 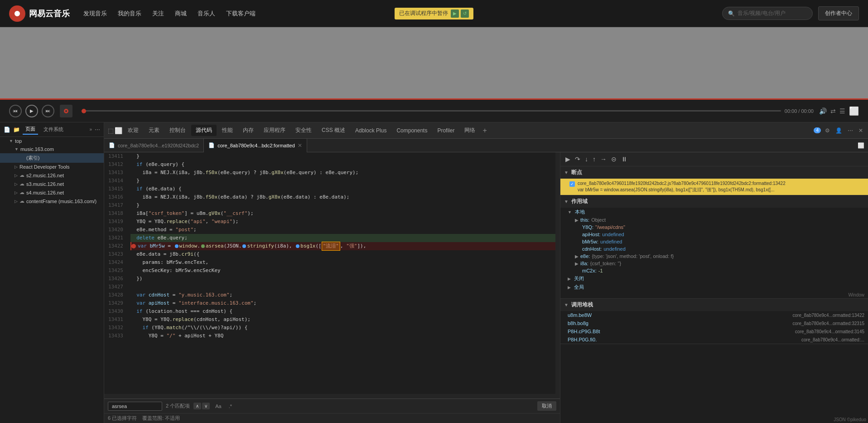 What do you see at coordinates (30, 130) in the screenshot?
I see `tab-page: 页面` at bounding box center [30, 130].